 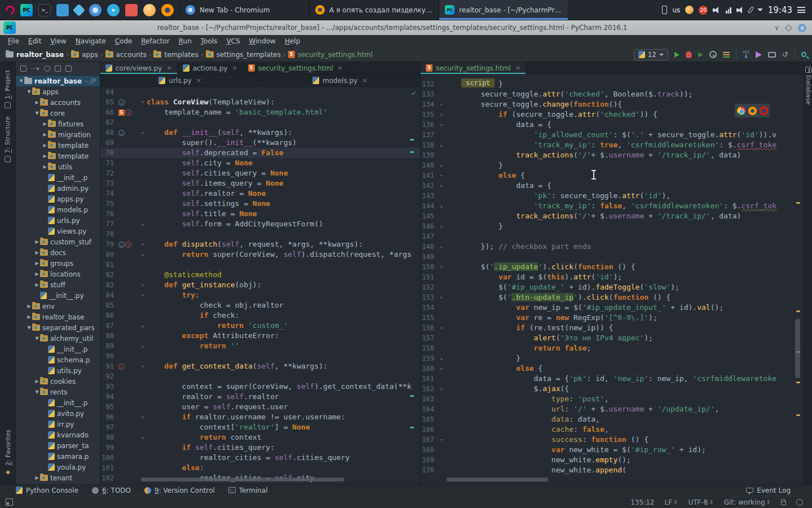 What do you see at coordinates (35, 69) in the screenshot?
I see `view-options-icon: ···▾` at bounding box center [35, 69].